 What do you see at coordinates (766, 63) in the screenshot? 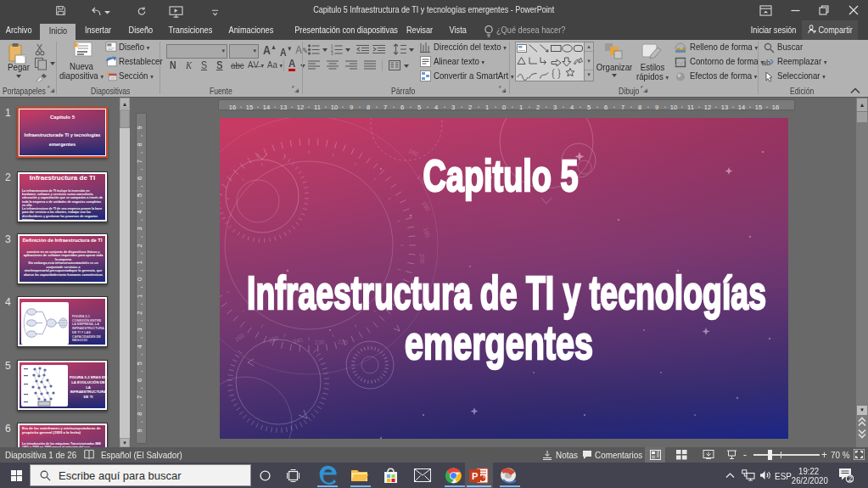
I see `svg-text: ab` at bounding box center [766, 63].